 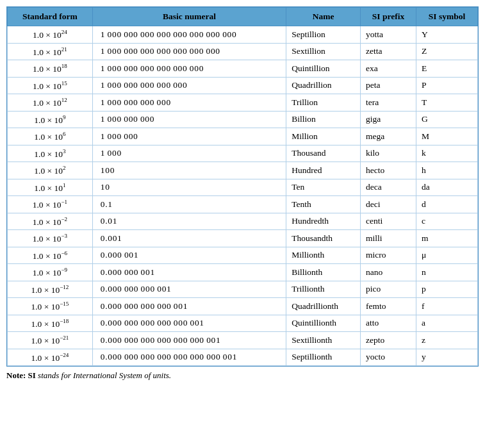 What do you see at coordinates (324, 86) in the screenshot?
I see `cell-name: Quadrillion` at bounding box center [324, 86].